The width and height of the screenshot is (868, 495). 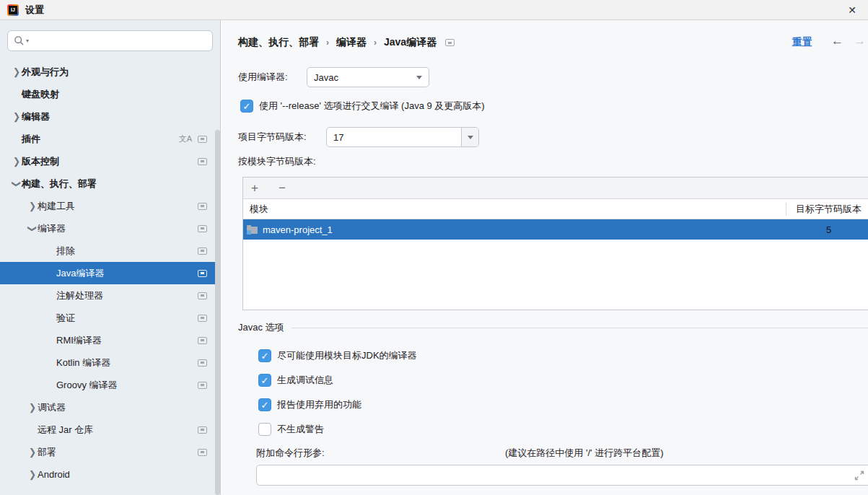 What do you see at coordinates (310, 405) in the screenshot?
I see `option-row: 报告使用弃用的功能` at bounding box center [310, 405].